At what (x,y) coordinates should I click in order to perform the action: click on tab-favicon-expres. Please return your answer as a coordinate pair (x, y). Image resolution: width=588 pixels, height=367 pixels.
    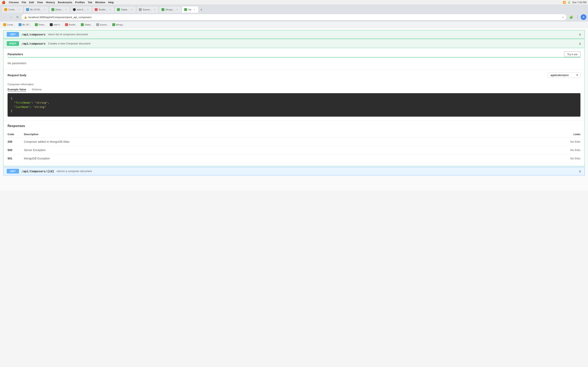
    Looking at the image, I should click on (140, 10).